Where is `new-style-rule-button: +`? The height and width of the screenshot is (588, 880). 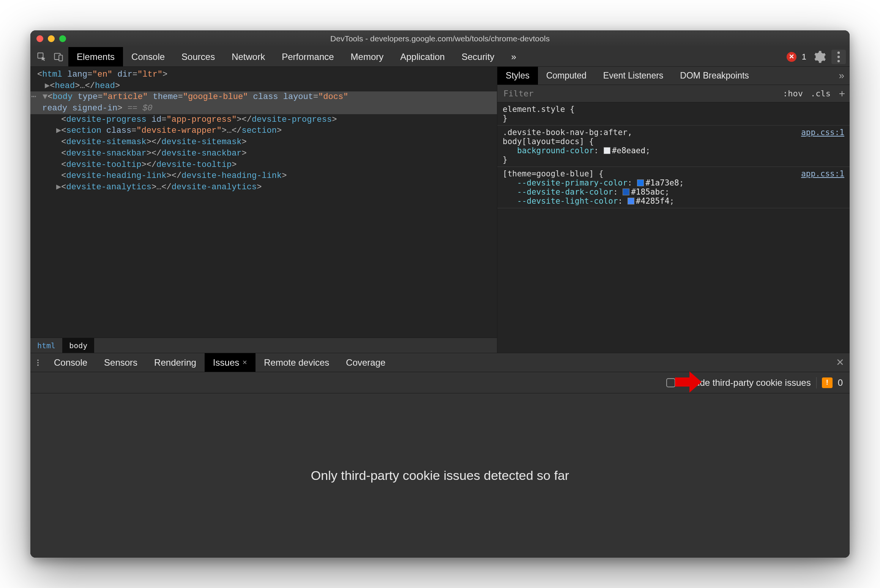 new-style-rule-button: + is located at coordinates (842, 94).